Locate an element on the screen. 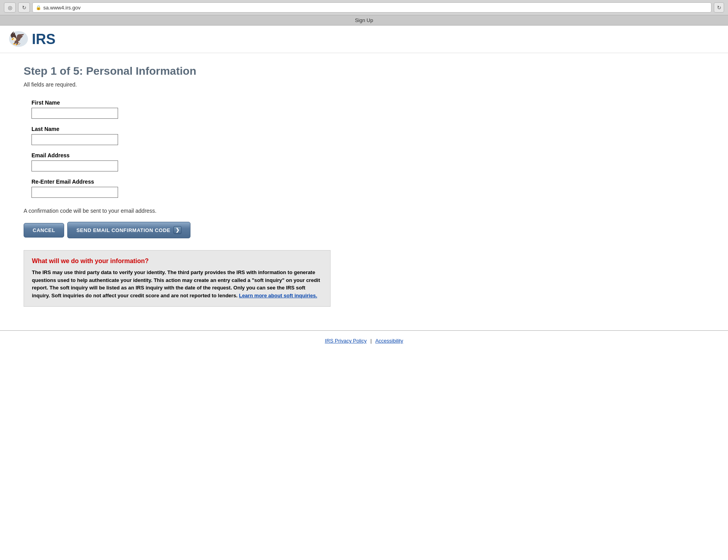 This screenshot has height=560, width=728. info-box: What will we do with your information? T… is located at coordinates (177, 278).